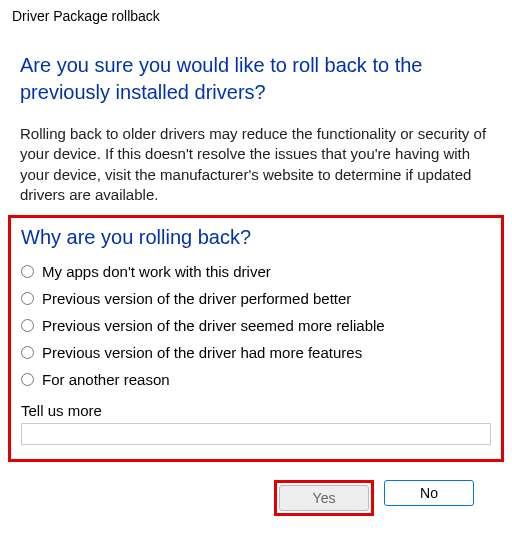 This screenshot has height=547, width=512. Describe the element at coordinates (256, 410) in the screenshot. I see `tellus-label: Tell us more` at that location.